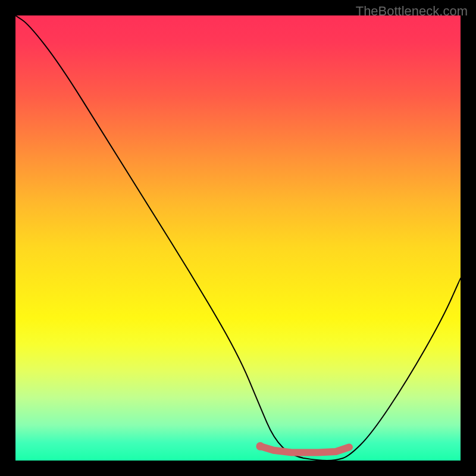  I want to click on watermark-text: TheBottleneck.com, so click(412, 11).